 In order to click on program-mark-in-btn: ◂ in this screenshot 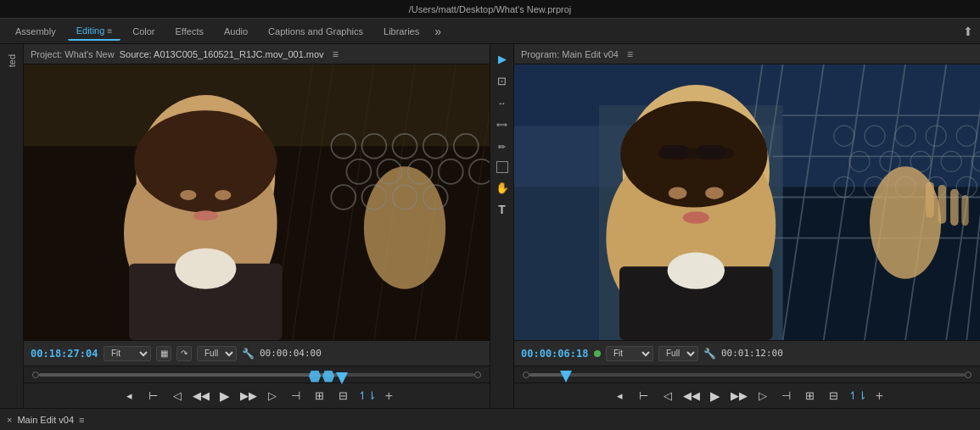, I will do `click(620, 396)`.